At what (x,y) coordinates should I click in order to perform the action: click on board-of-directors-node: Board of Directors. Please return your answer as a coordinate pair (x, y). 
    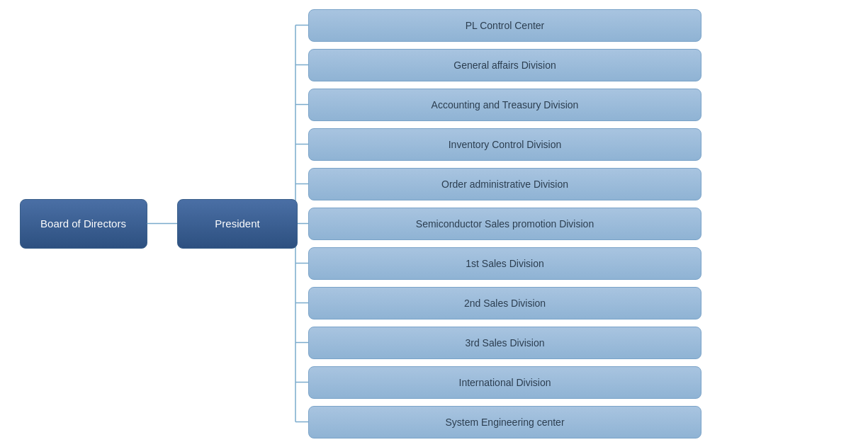
    Looking at the image, I should click on (84, 224).